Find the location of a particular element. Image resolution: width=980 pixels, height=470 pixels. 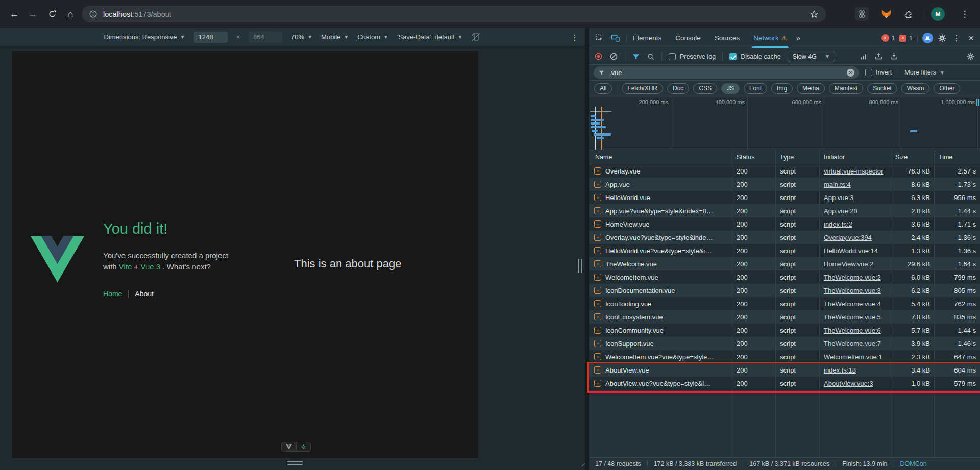

initiator-link: TheWelcome.vue:3 is located at coordinates (852, 291).